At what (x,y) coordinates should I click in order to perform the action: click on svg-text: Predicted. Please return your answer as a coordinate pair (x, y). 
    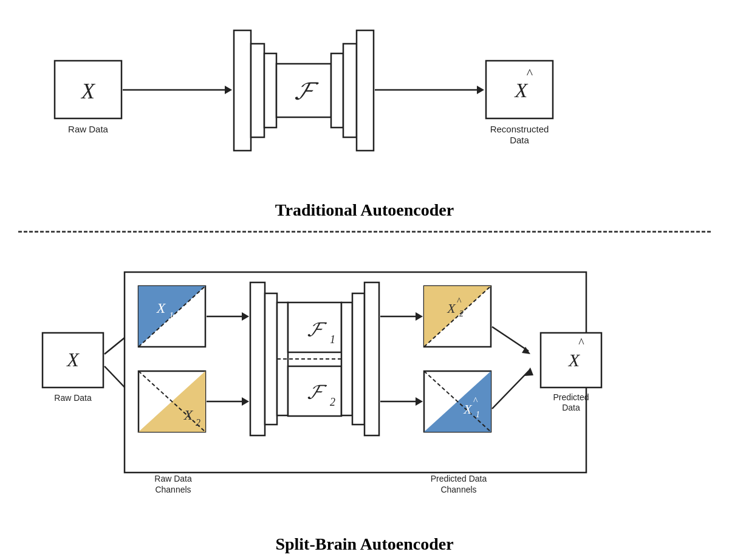
    Looking at the image, I should click on (571, 397).